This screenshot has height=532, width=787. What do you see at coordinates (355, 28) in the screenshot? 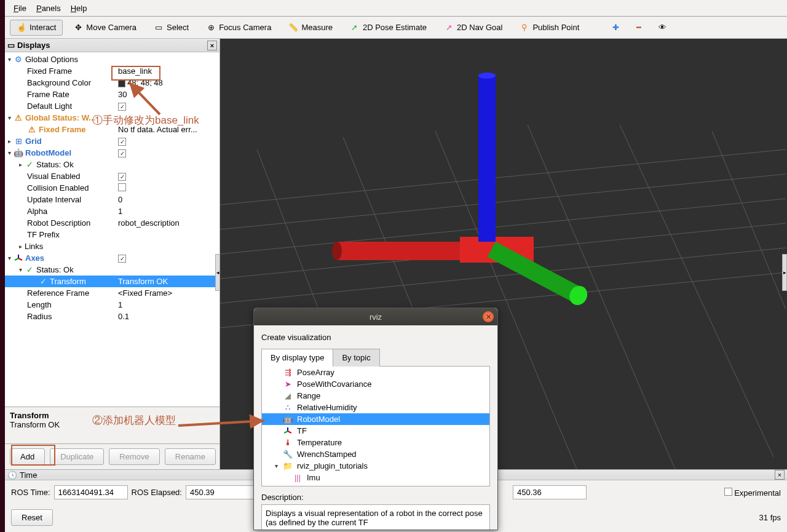
I see `arrow-green-icon: ➚` at bounding box center [355, 28].